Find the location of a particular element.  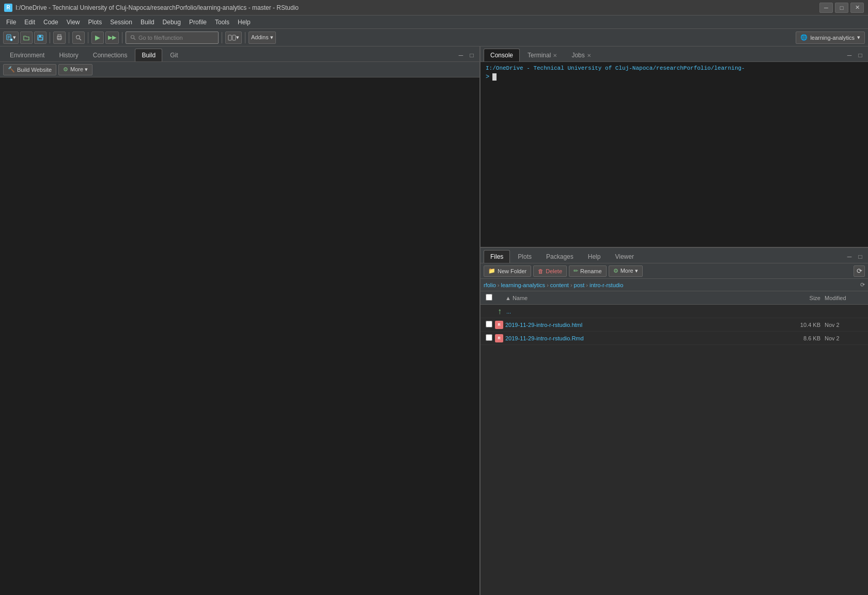

title-bar-text: I:/OneDrive - Technical University of Cl… is located at coordinates (417, 8).